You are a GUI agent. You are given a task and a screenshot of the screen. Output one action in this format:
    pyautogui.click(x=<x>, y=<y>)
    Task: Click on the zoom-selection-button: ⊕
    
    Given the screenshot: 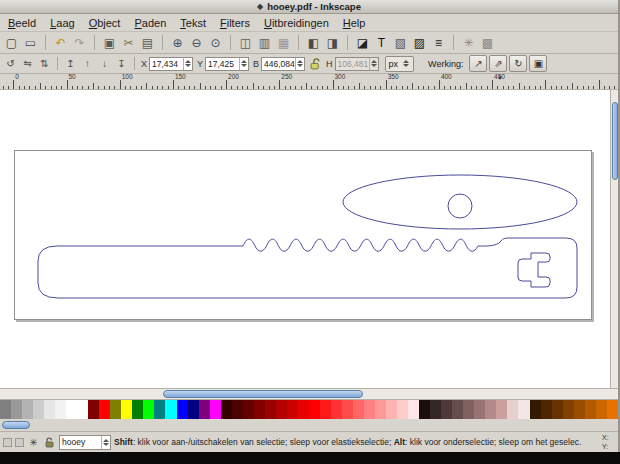 What is the action you would take?
    pyautogui.click(x=178, y=43)
    